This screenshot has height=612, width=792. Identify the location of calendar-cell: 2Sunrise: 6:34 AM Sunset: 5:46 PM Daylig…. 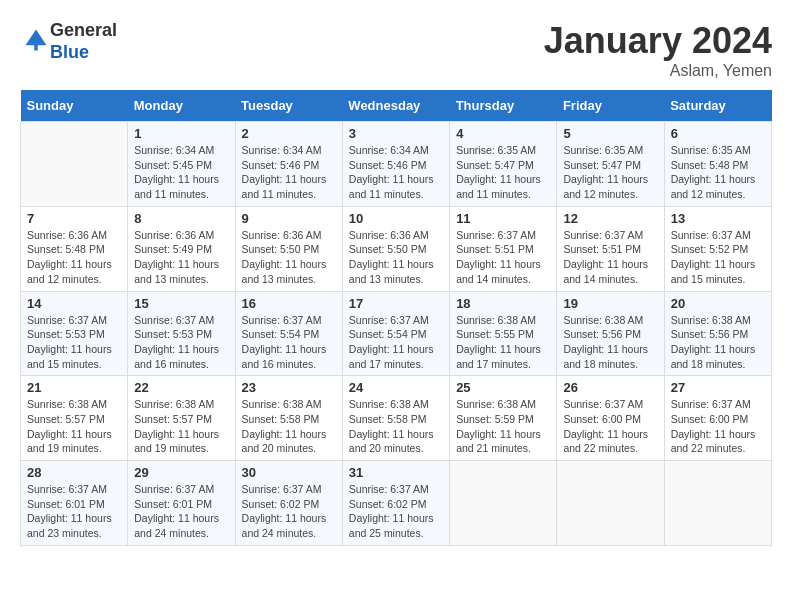
(288, 164).